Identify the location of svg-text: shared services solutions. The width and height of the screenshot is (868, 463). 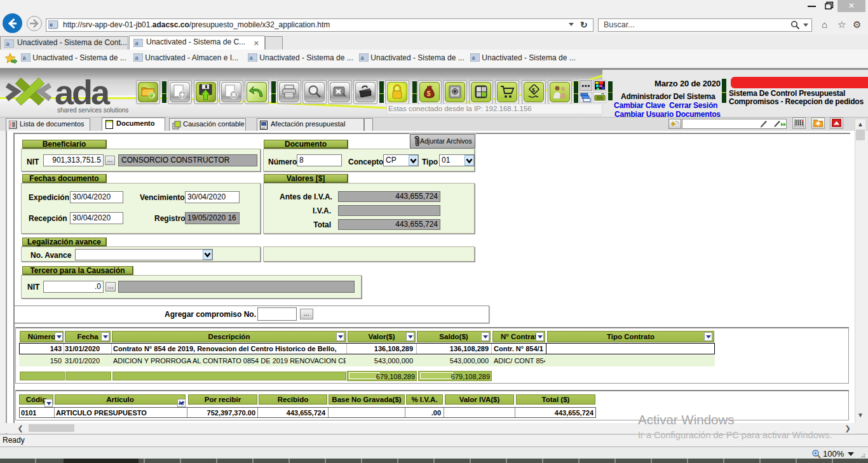
(93, 111).